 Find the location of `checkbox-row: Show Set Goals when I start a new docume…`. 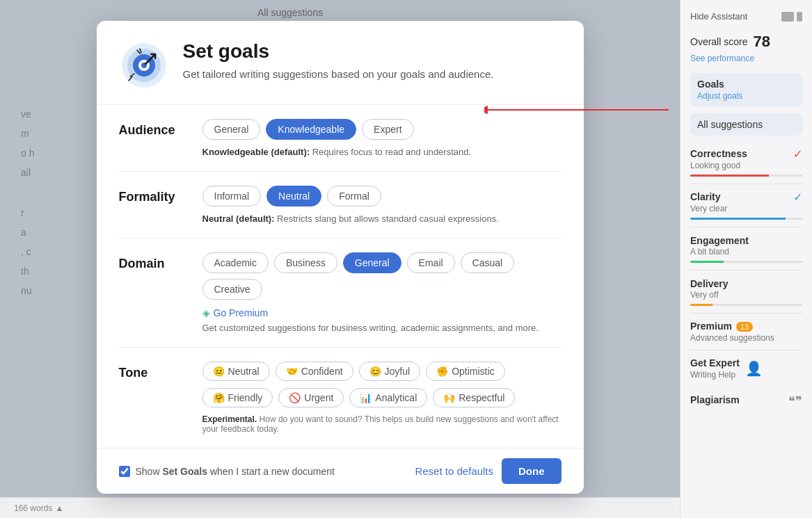

checkbox-row: Show Set Goals when I start a new docume… is located at coordinates (227, 471).